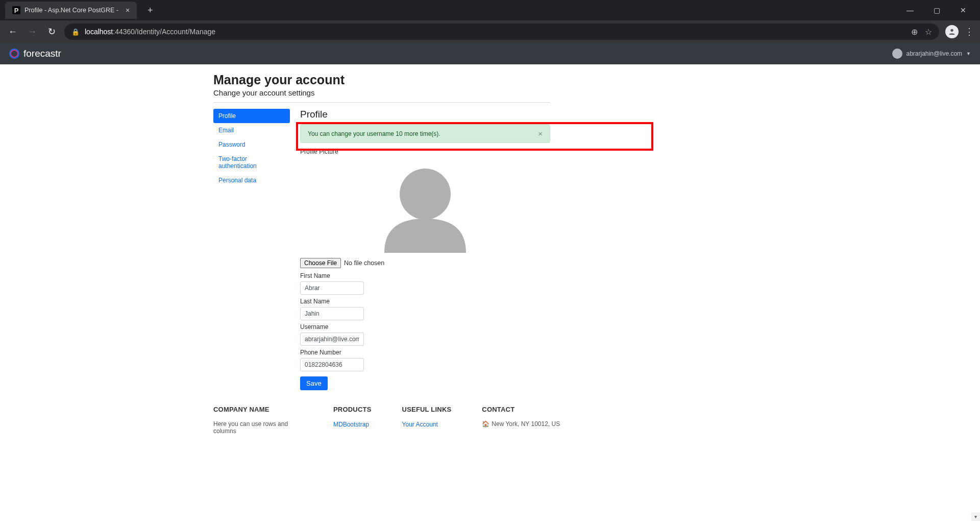 This screenshot has width=980, height=521. Describe the element at coordinates (932, 54) in the screenshot. I see `user-menu: abrarjahin@live.com ▼` at that location.